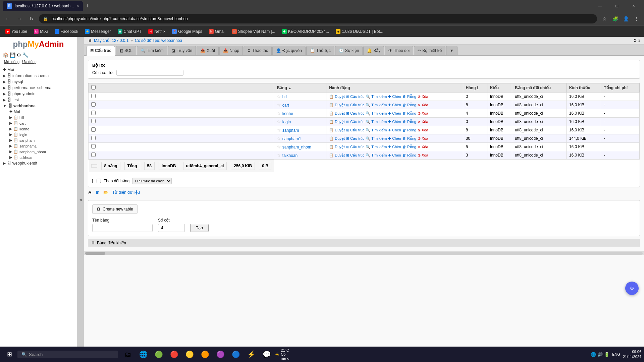  I want to click on scrollbar-track, so click(364, 253).